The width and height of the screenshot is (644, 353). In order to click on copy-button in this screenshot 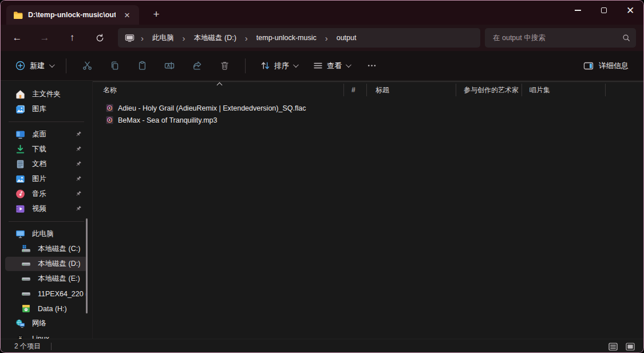, I will do `click(114, 66)`.